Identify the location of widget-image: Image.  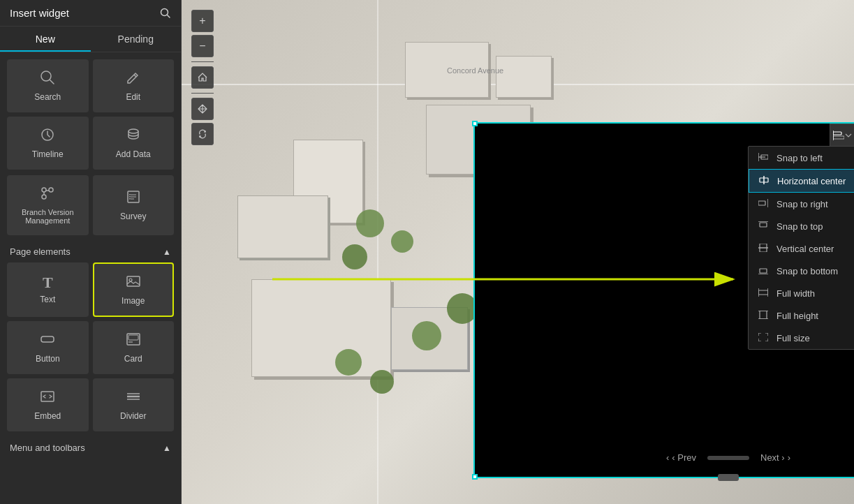
(134, 290).